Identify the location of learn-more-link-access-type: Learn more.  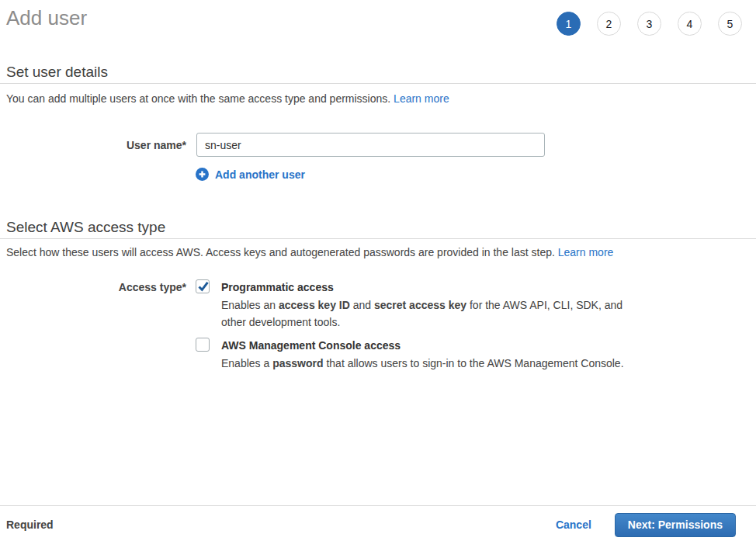
(586, 252).